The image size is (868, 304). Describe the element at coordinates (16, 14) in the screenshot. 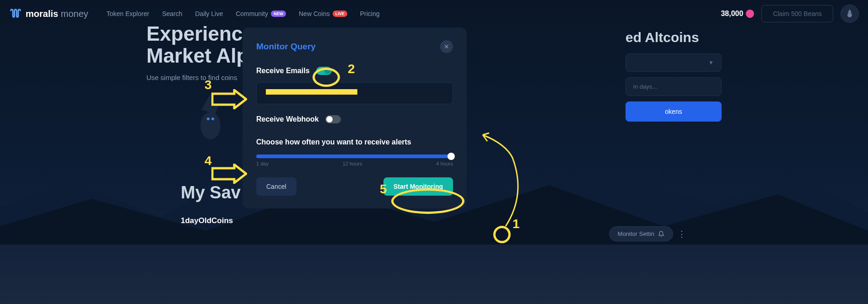

I see `logo-icon` at that location.